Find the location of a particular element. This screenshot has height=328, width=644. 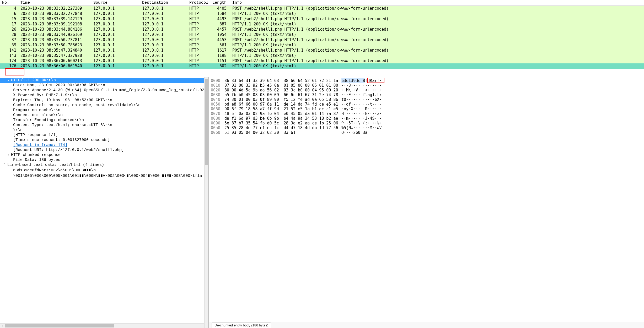

packet-row: 42023-10-23 08:33:32.227389127.0.0.1127.… is located at coordinates (322, 8).